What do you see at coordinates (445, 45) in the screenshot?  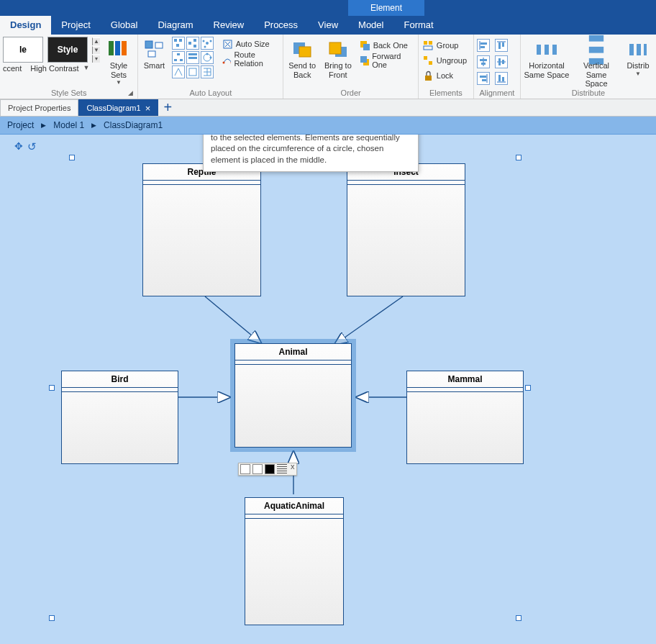 I see `group-button: Group` at bounding box center [445, 45].